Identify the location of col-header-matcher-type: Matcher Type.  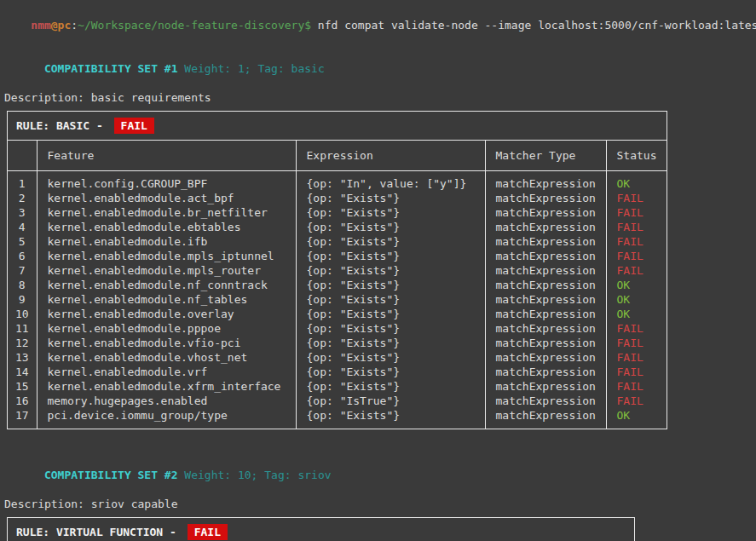
(545, 156).